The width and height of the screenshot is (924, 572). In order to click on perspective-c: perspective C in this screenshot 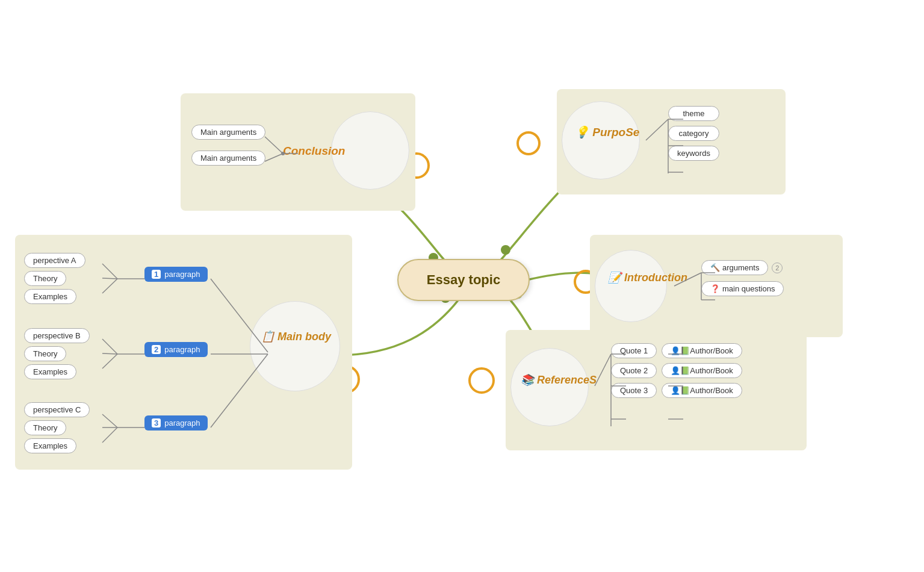, I will do `click(57, 409)`.